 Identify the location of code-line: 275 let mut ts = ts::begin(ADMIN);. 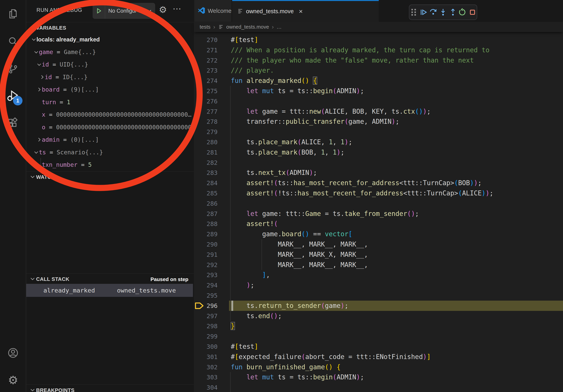
(379, 91).